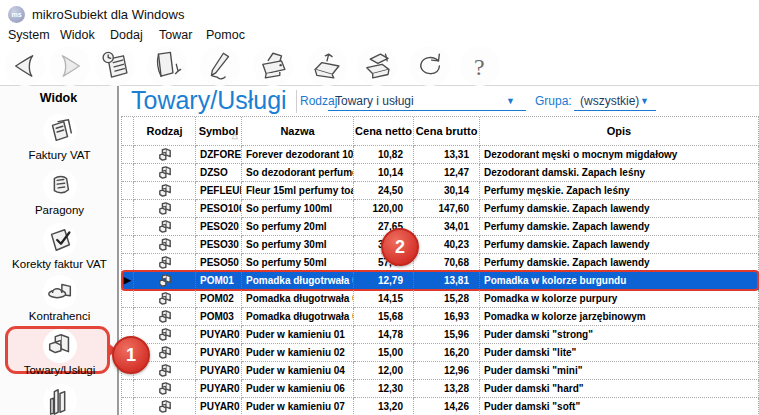  Describe the element at coordinates (219, 227) in the screenshot. I see `cell-symbol: PESO20` at that location.